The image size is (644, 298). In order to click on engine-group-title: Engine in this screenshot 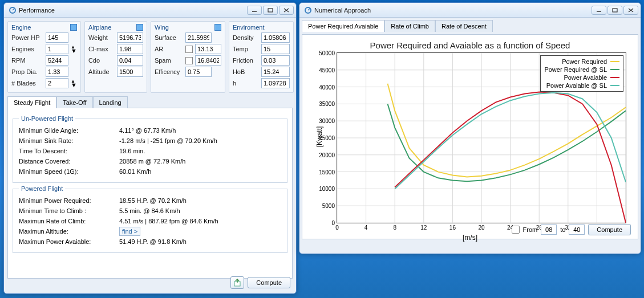, I will do `click(21, 27)`.